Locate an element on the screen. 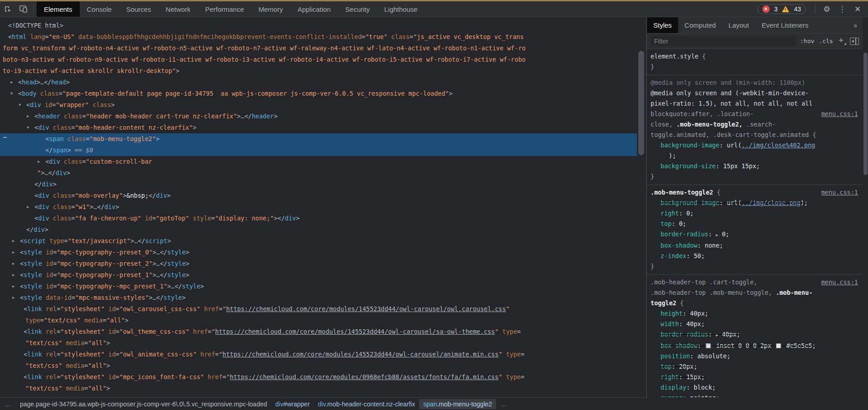 This screenshot has height=410, width=868. sidebar-tab-layout: Layout is located at coordinates (738, 25).